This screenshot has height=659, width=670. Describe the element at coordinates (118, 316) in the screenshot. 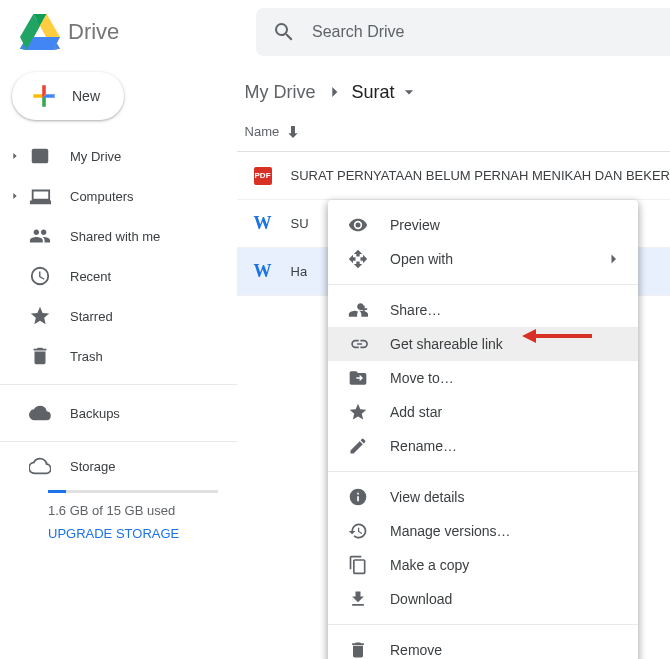

I see `sidebar-item-starred: Starred` at that location.